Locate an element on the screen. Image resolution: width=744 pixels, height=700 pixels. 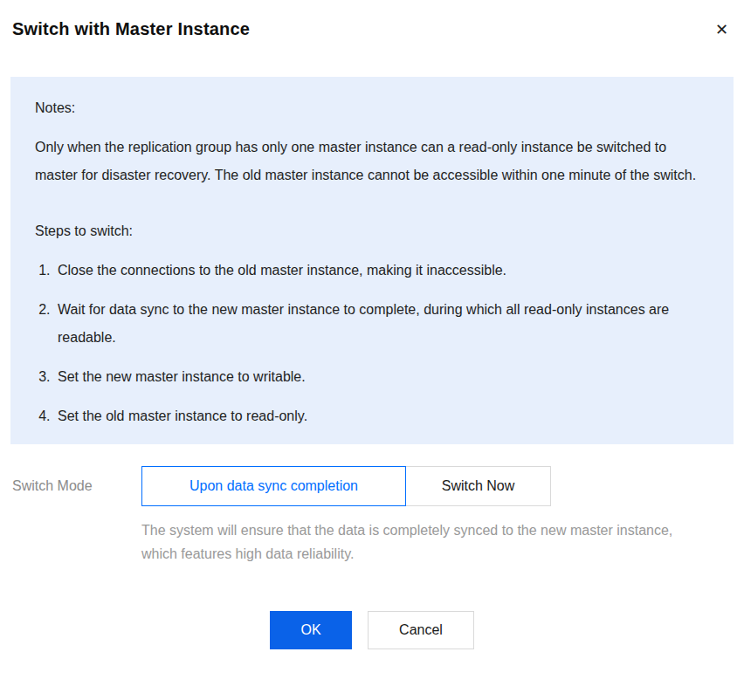
mode-option-switch-now: Switch Now is located at coordinates (479, 486).